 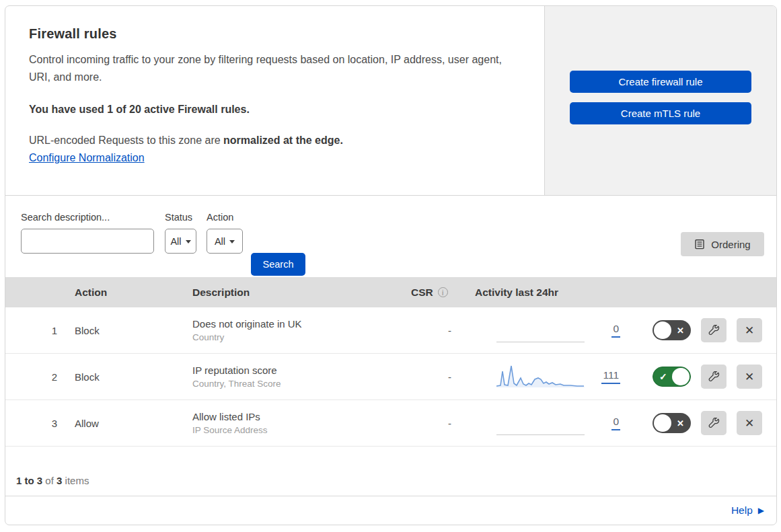 What do you see at coordinates (731, 245) in the screenshot?
I see `ordering-button-label: Ordering` at bounding box center [731, 245].